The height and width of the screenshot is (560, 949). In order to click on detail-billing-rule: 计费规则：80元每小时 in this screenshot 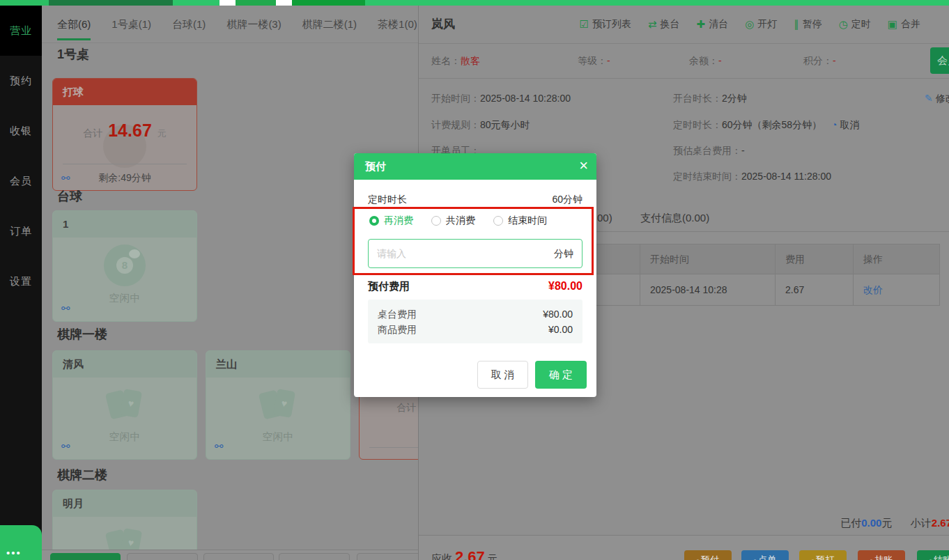, I will do `click(481, 125)`.